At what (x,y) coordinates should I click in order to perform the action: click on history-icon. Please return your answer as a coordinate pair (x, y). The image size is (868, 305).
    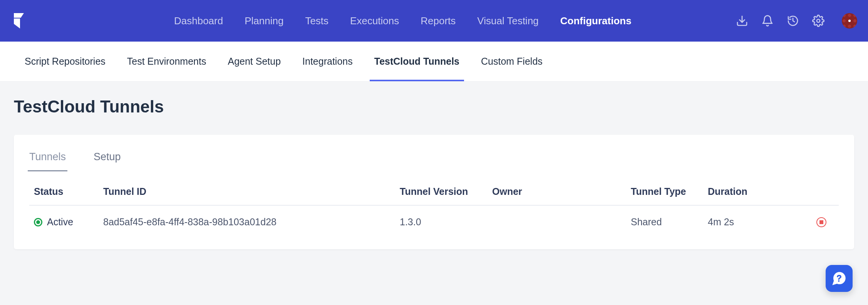
    Looking at the image, I should click on (793, 21).